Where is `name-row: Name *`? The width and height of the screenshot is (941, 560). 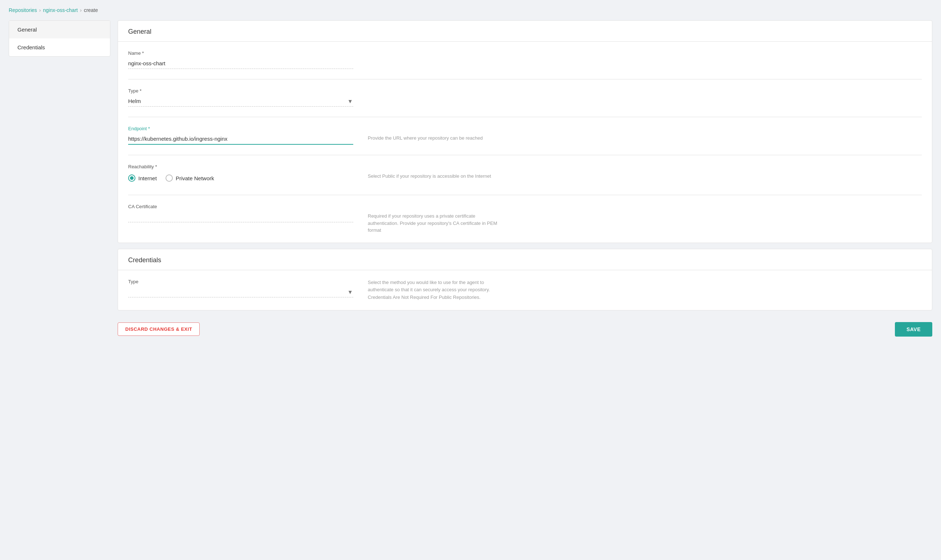 name-row: Name * is located at coordinates (525, 60).